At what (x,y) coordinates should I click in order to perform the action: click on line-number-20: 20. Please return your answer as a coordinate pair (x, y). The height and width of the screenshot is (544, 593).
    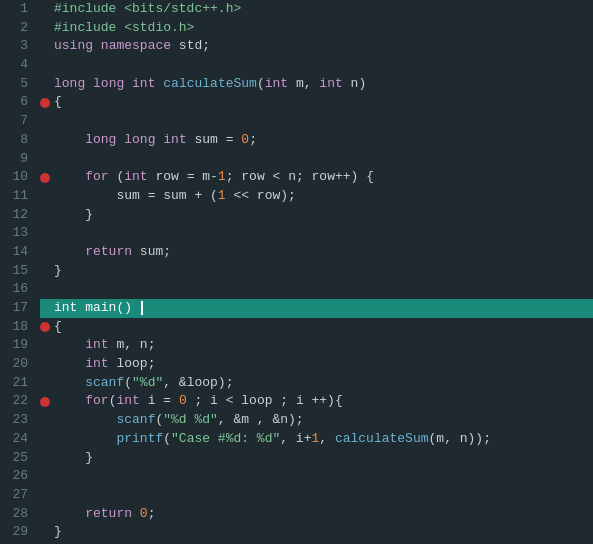
    Looking at the image, I should click on (19, 364).